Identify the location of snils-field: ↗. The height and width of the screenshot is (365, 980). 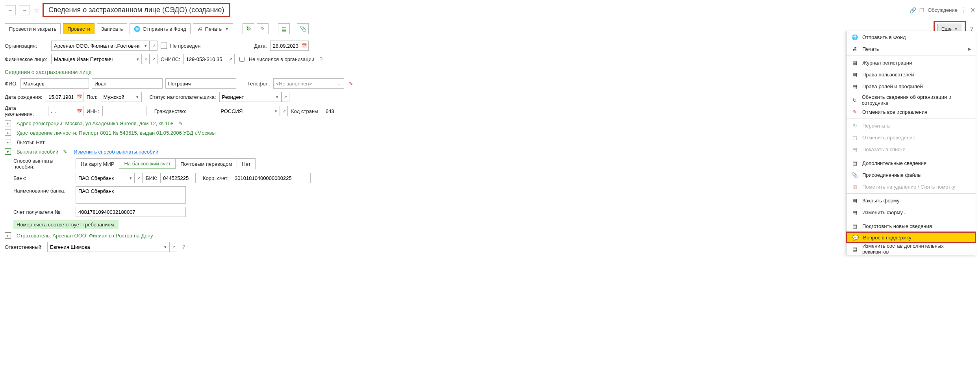
(209, 59).